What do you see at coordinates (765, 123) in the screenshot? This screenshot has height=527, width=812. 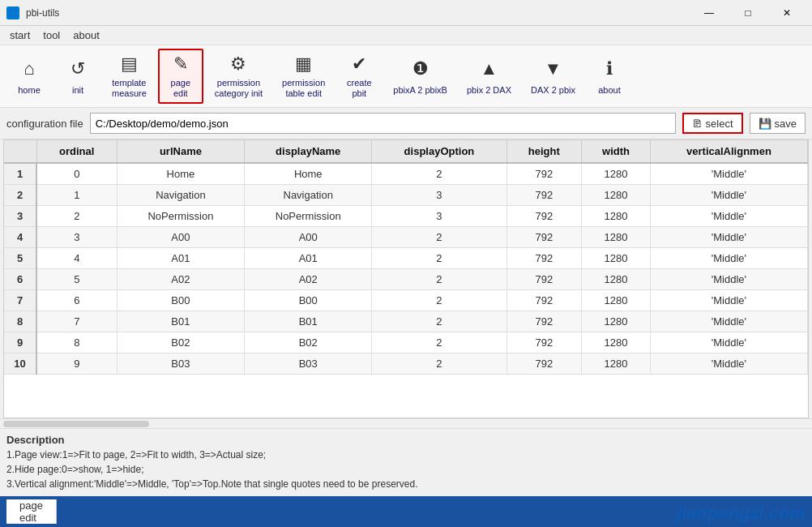 I see `save-icon: 💾` at bounding box center [765, 123].